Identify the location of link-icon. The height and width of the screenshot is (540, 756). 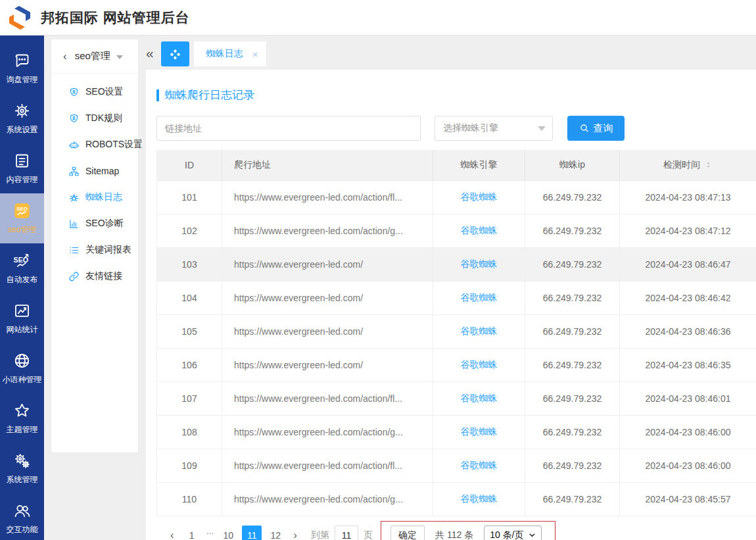
(74, 276).